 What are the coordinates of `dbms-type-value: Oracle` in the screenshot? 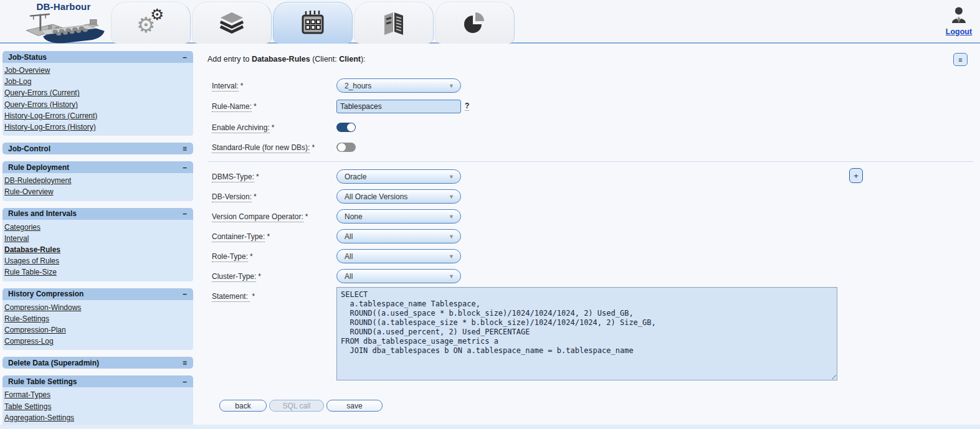 It's located at (355, 177).